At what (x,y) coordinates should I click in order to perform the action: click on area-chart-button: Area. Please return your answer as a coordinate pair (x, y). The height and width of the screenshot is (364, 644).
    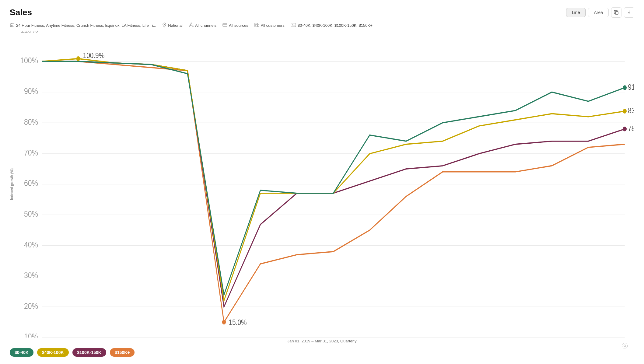
    Looking at the image, I should click on (598, 12).